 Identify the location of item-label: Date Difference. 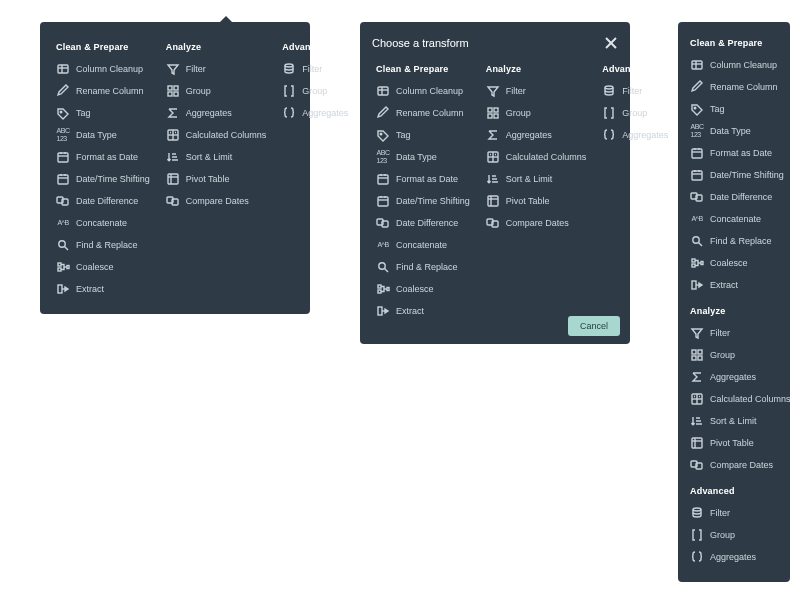
(107, 202).